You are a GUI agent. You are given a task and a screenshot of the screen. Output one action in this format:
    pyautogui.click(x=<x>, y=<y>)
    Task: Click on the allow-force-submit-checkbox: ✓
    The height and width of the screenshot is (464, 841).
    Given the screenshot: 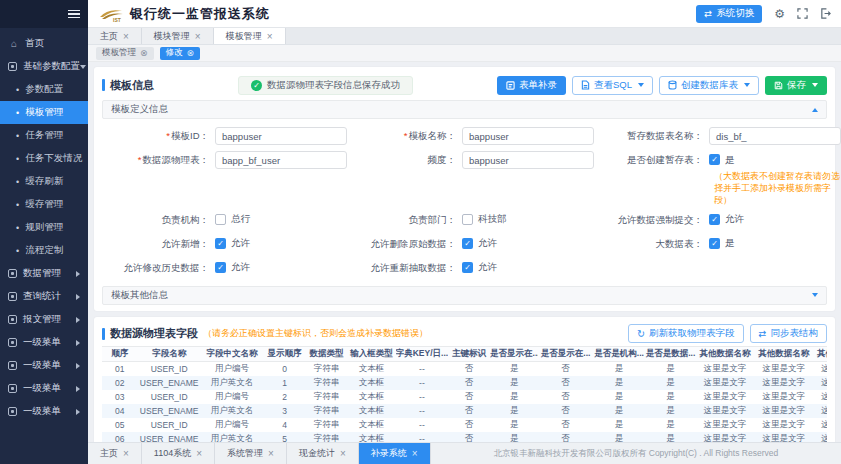 What is the action you would take?
    pyautogui.click(x=714, y=220)
    